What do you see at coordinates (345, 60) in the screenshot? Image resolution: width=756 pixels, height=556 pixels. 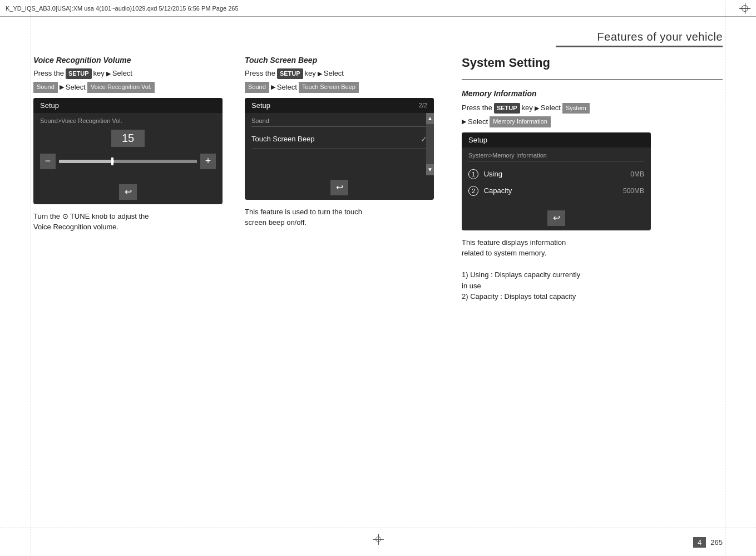 I see `touch-screen-beep-title: Touch Screen Beep` at bounding box center [345, 60].